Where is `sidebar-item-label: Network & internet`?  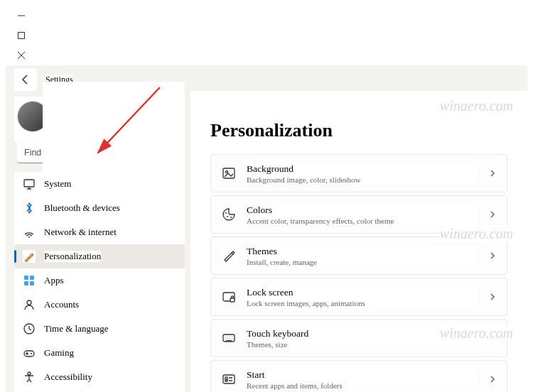 sidebar-item-label: Network & internet is located at coordinates (80, 232).